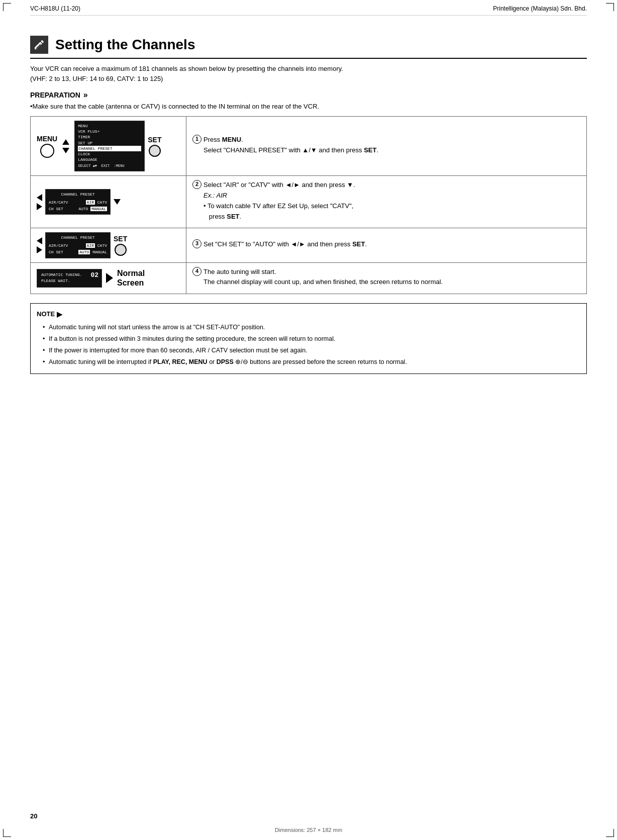 This screenshot has height=840, width=617. I want to click on preparation-bullet: •Make sure that the cable (antenna or CA…, so click(308, 107).